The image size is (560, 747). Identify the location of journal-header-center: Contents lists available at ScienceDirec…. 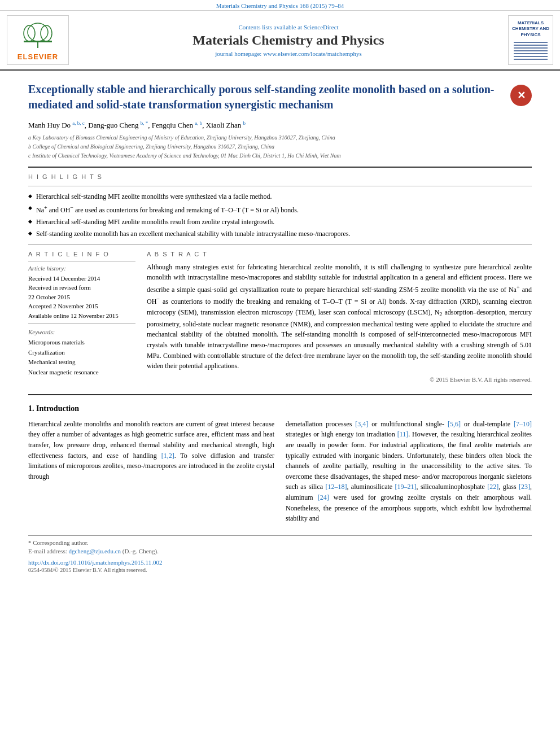
(288, 40).